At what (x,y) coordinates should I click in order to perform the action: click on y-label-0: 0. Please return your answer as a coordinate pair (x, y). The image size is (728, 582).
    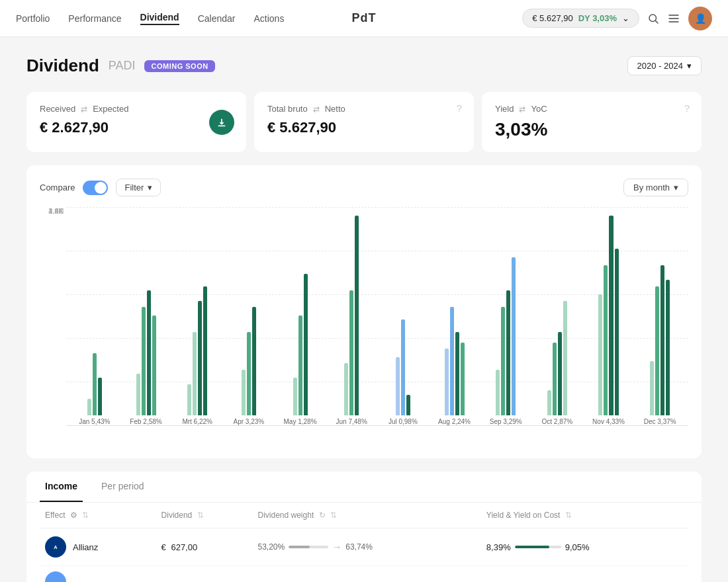
    Looking at the image, I should click on (52, 211).